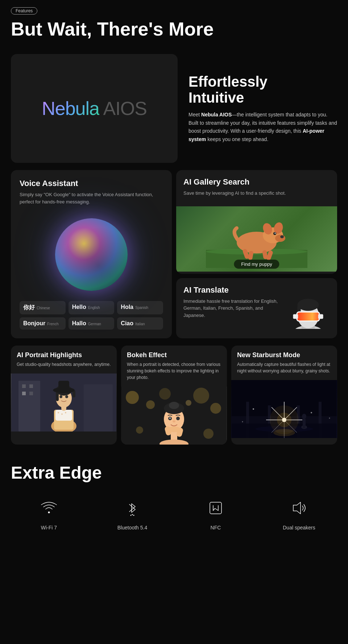 Image resolution: width=348 pixels, height=644 pixels. What do you see at coordinates (174, 395) in the screenshot?
I see `bokeh-card: Bokeh Effect When a portrait is detected…` at bounding box center [174, 395].